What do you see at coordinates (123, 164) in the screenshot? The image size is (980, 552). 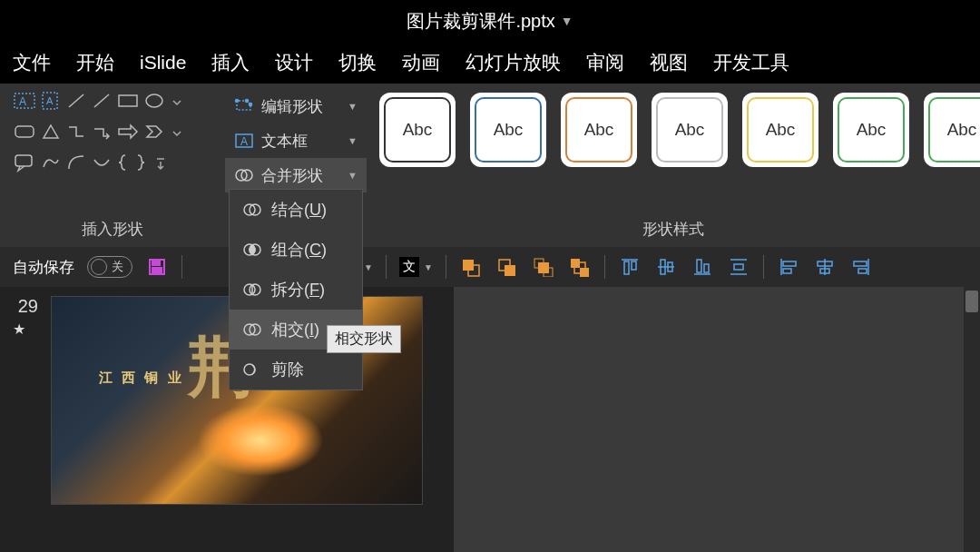 I see `shape-brace-l-icon` at bounding box center [123, 164].